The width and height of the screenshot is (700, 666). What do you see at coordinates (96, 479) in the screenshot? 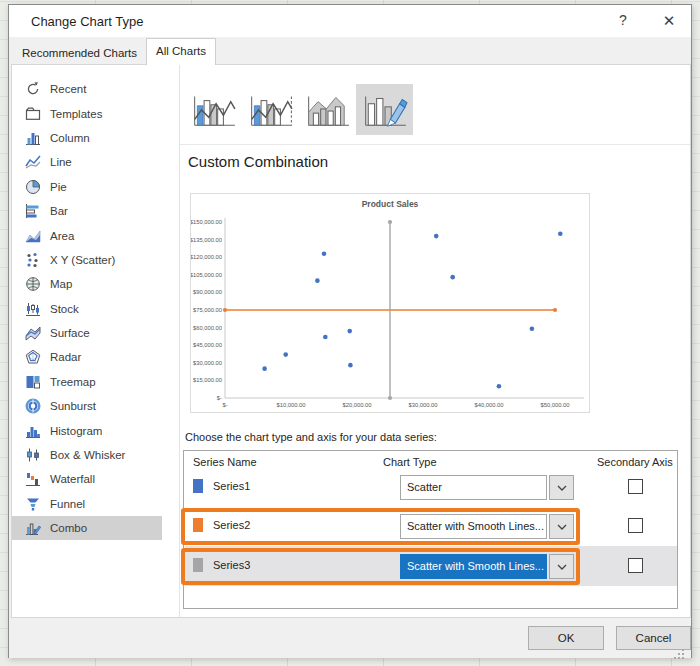
I see `sidebar-item-waterfall: Waterfall` at bounding box center [96, 479].